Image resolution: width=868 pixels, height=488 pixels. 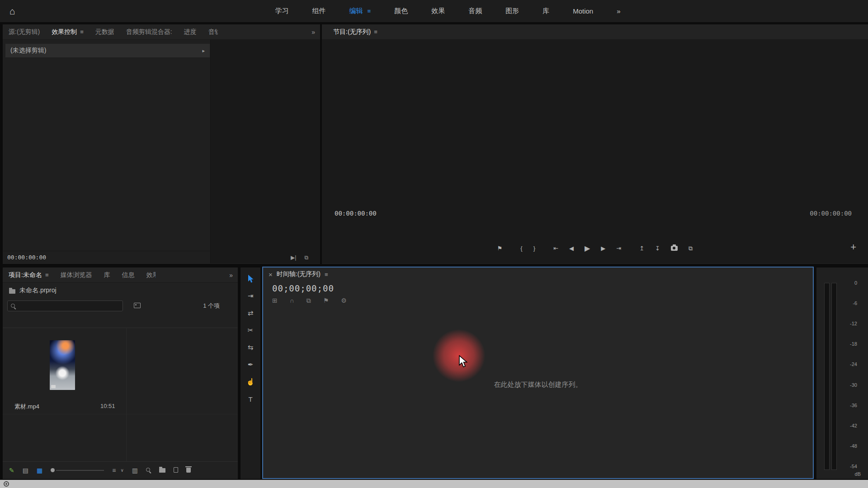 What do you see at coordinates (250, 330) in the screenshot?
I see `razor-tool: ✂` at bounding box center [250, 330].